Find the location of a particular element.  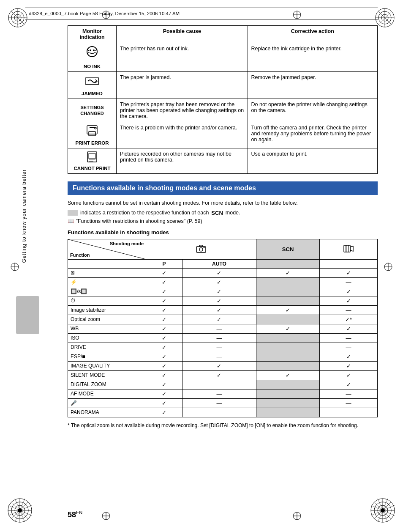

scn-shaded-box is located at coordinates (73, 213).